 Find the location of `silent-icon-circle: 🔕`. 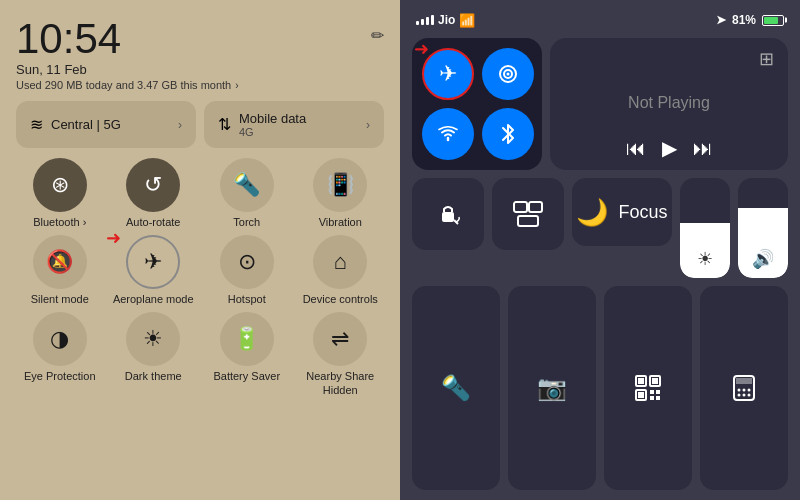

silent-icon-circle: 🔕 is located at coordinates (60, 262).